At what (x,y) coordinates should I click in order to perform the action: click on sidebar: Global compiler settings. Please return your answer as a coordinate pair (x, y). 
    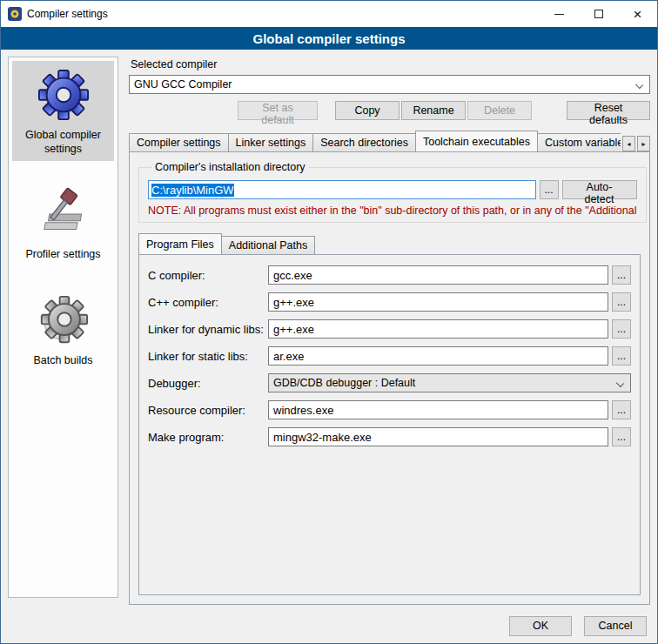
    Looking at the image, I should click on (63, 327).